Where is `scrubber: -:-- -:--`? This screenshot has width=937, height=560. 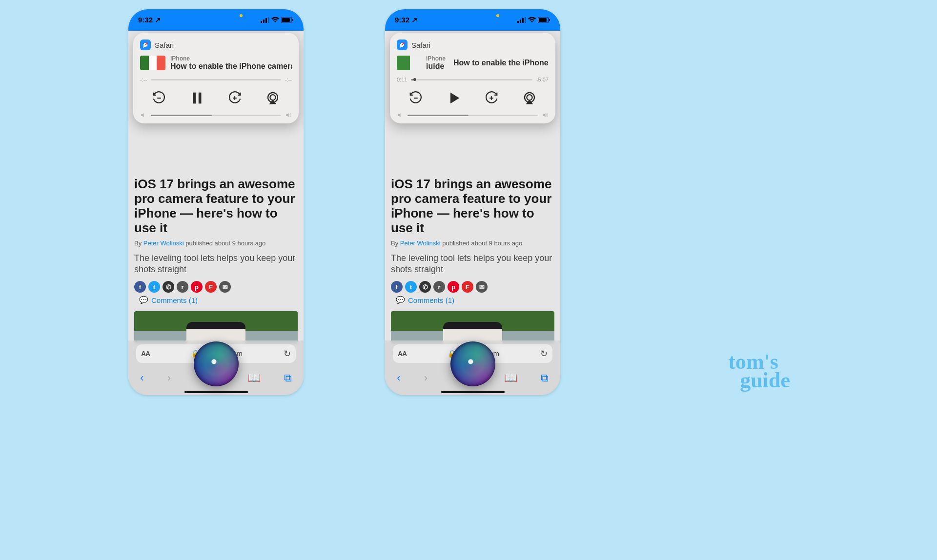
scrubber: -:-- -:-- is located at coordinates (216, 80).